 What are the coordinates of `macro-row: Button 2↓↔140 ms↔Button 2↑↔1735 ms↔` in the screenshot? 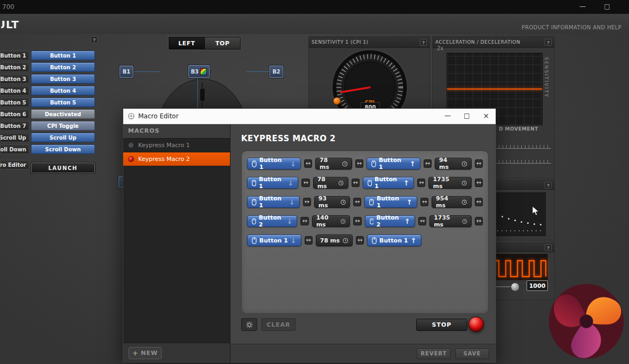 It's located at (365, 221).